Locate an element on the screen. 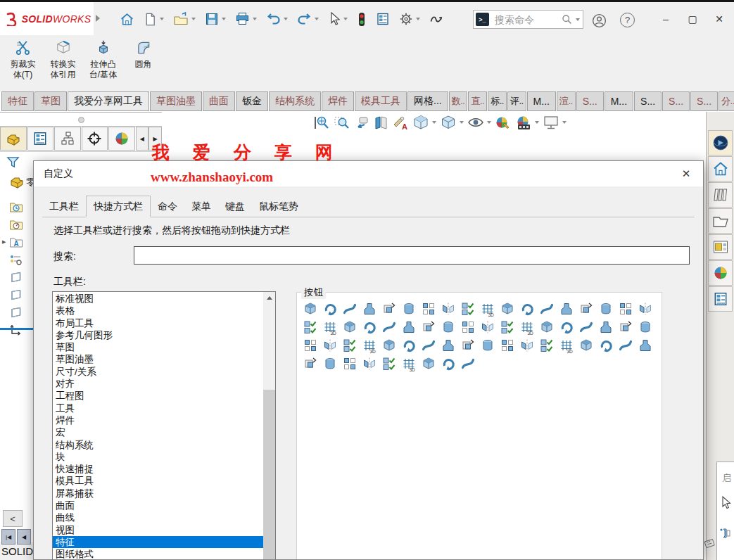 Image resolution: width=734 pixels, height=560 pixels. ribbon-tab: 标.. is located at coordinates (497, 101).